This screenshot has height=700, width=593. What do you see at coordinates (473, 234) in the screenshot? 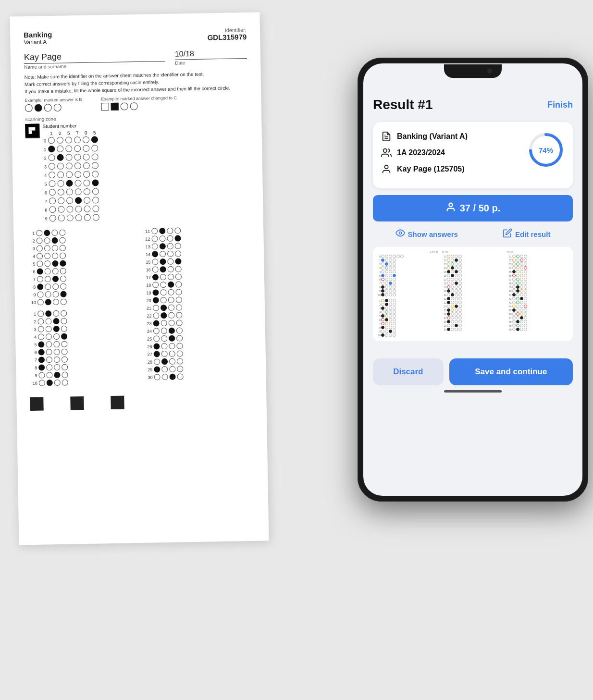
I see `action-row: Show answers Edit result` at bounding box center [473, 234].